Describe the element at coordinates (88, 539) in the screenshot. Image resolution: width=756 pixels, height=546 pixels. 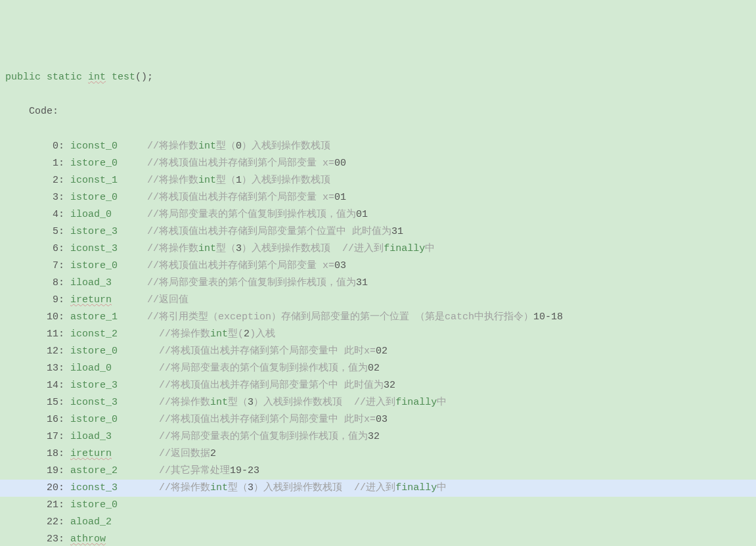
I see `opcode: athrow` at that location.